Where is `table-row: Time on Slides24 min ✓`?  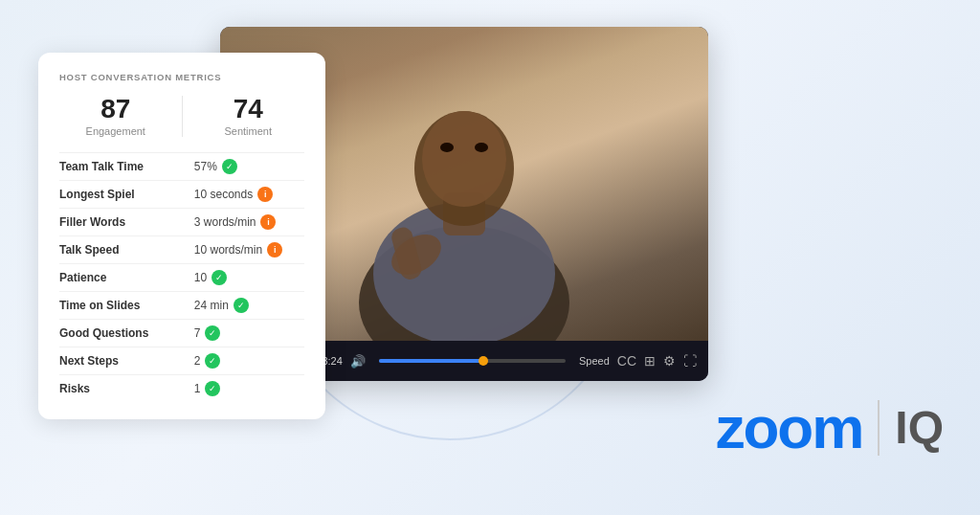 table-row: Time on Slides24 min ✓ is located at coordinates (182, 306).